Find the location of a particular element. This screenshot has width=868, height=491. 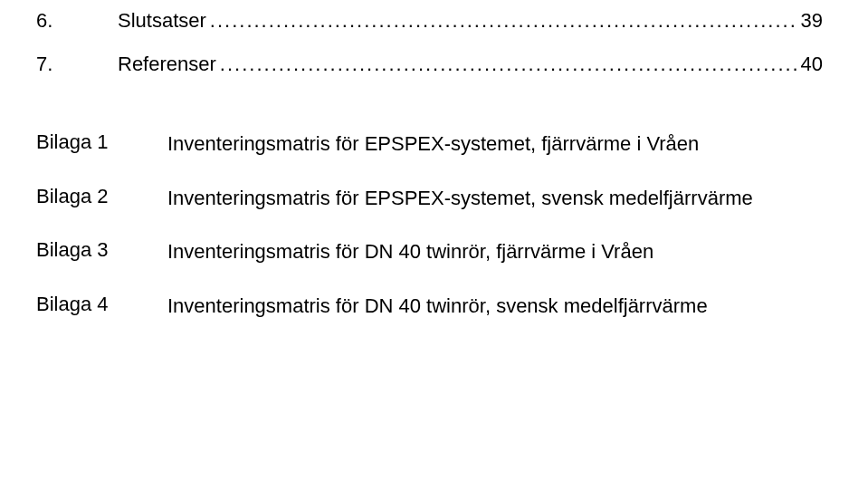

appendix-description: Inventeringsmatris för DN 40 twinrör, sv… is located at coordinates (495, 306).